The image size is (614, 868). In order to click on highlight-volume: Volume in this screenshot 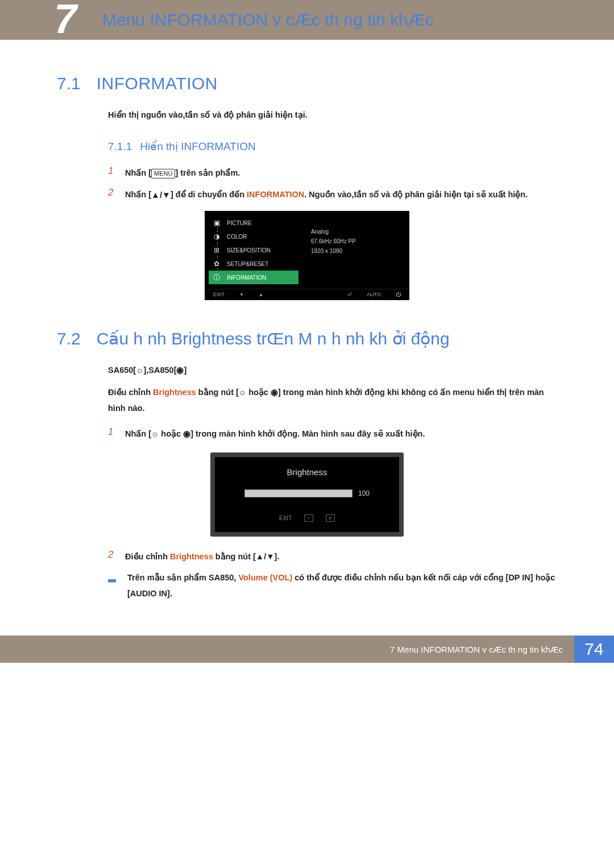, I will do `click(252, 578)`.